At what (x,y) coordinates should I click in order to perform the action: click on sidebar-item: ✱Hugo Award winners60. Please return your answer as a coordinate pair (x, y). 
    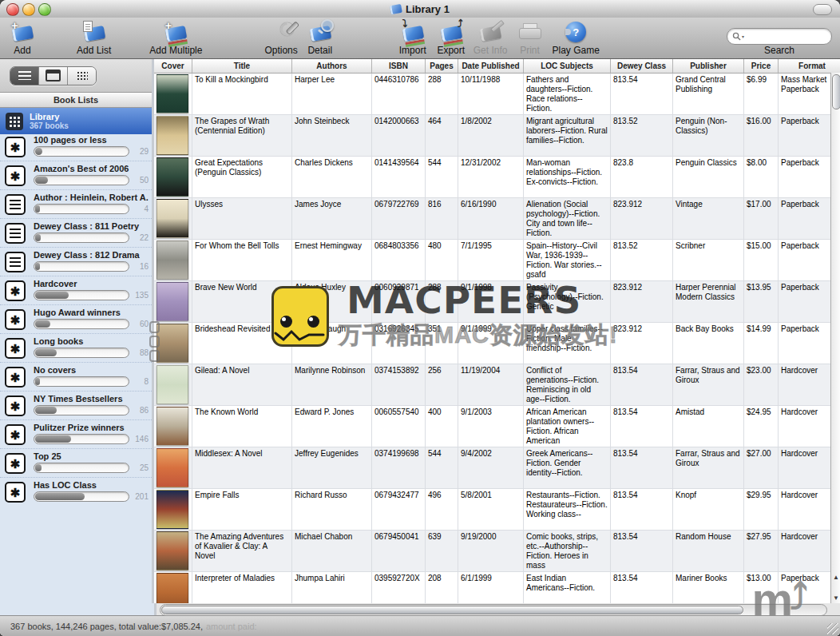
    Looking at the image, I should click on (76, 319).